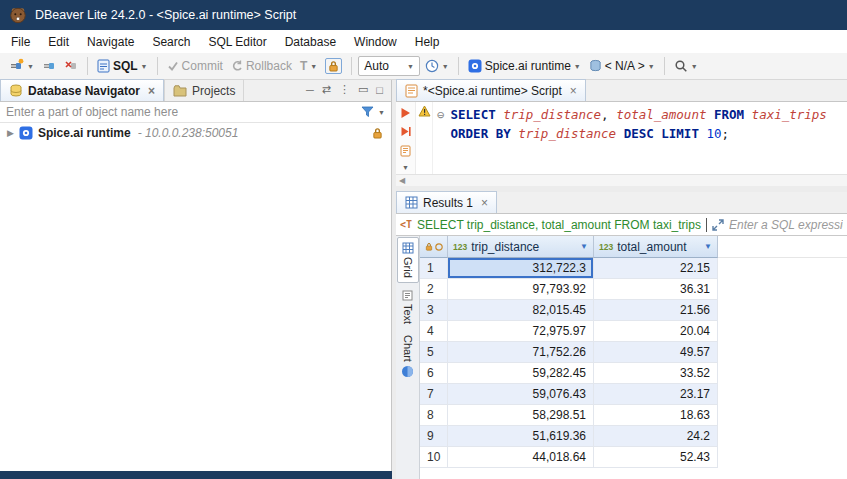  Describe the element at coordinates (686, 66) in the screenshot. I see `search-button: ▼` at that location.